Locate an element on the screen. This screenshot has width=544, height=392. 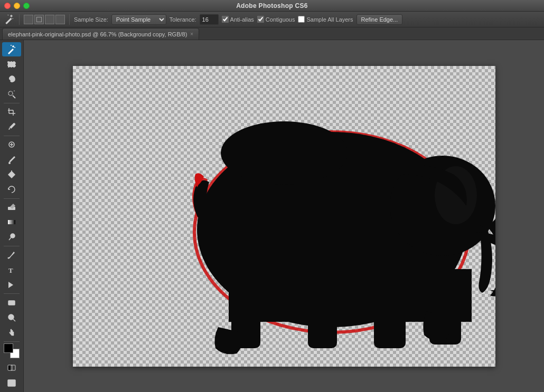
options-bar: Sample Size: Point Sample 3 by 3 Average… is located at coordinates (272, 20).